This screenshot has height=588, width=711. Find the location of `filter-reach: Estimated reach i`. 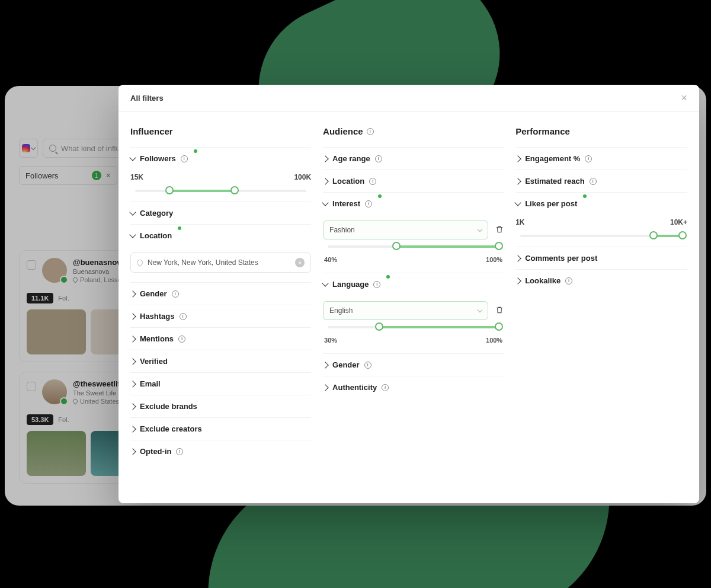

filter-reach: Estimated reach i is located at coordinates (601, 181).